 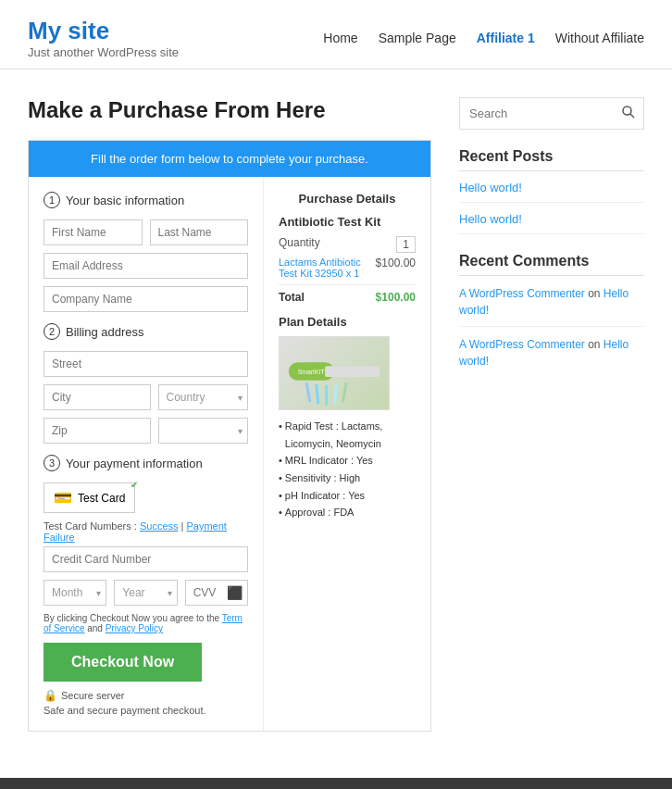 What do you see at coordinates (417, 38) in the screenshot?
I see `nav-sample: Sample Page` at bounding box center [417, 38].